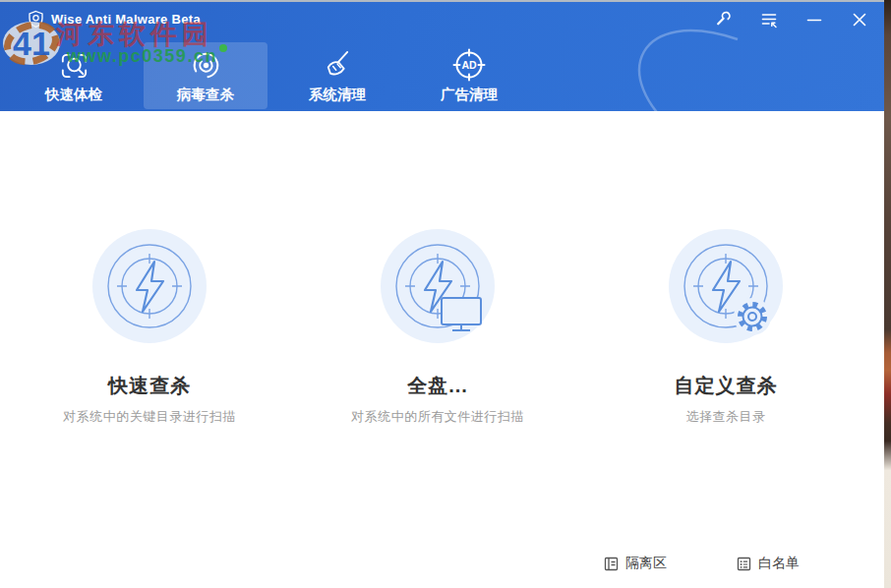 Image resolution: width=891 pixels, height=588 pixels. Describe the element at coordinates (469, 94) in the screenshot. I see `tab-label: 广告清理` at that location.